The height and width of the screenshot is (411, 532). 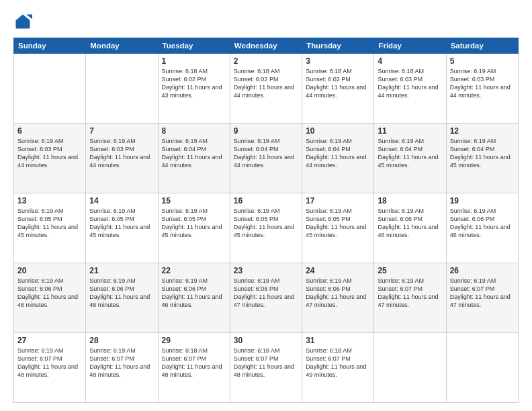 I want to click on logo, so click(x=24, y=21).